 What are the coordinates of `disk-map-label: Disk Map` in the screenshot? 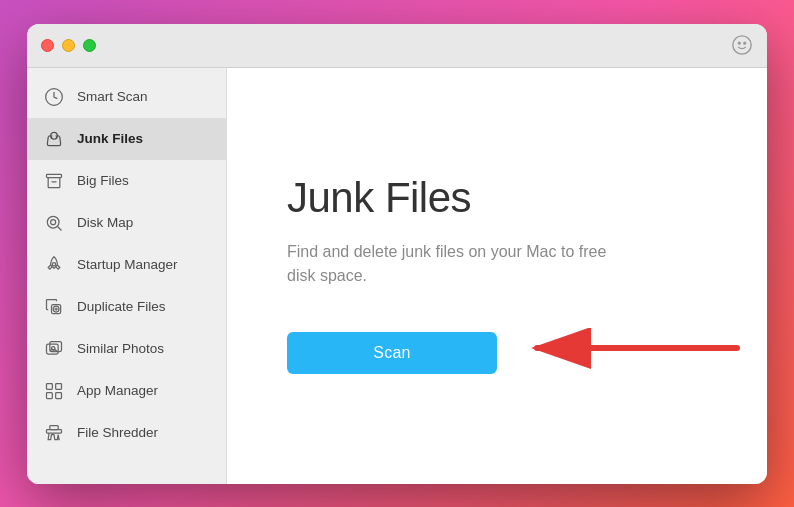 It's located at (105, 222).